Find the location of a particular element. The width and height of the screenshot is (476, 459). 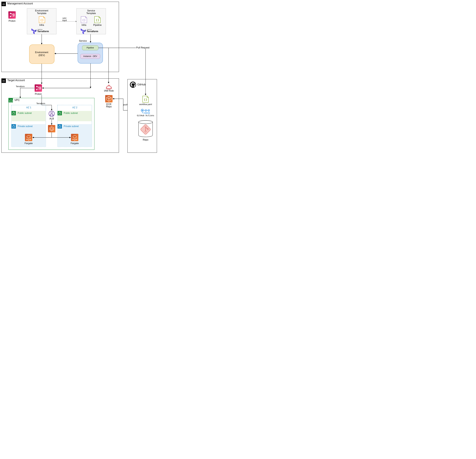

az2-public-subnet-label: Public subnet is located at coordinates (71, 113).